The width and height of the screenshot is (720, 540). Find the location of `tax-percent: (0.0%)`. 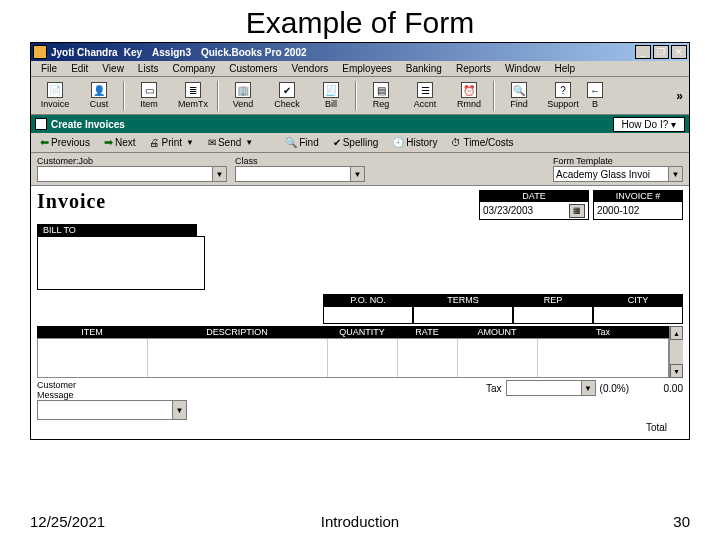

tax-percent: (0.0%) is located at coordinates (614, 388).